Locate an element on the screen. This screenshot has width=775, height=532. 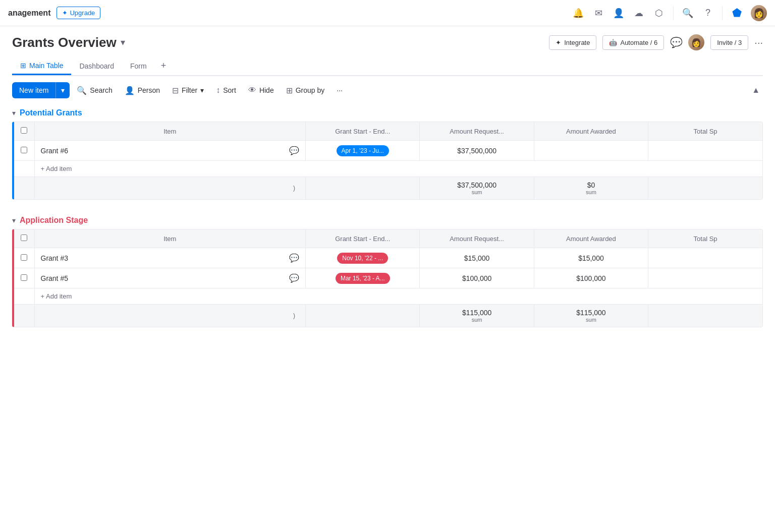
row-item-1-1: Grant #5 💬 is located at coordinates (170, 278).